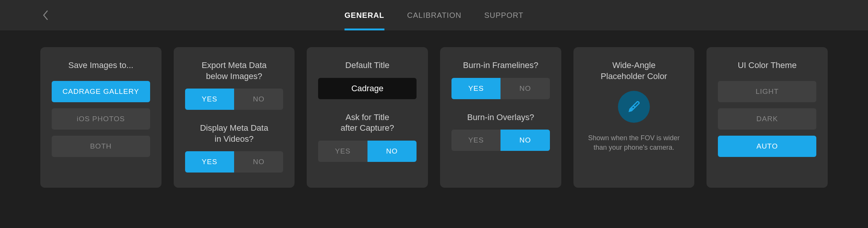  I want to click on placeholder-color-title: Wide-AnglePlaceholder Color, so click(634, 71).